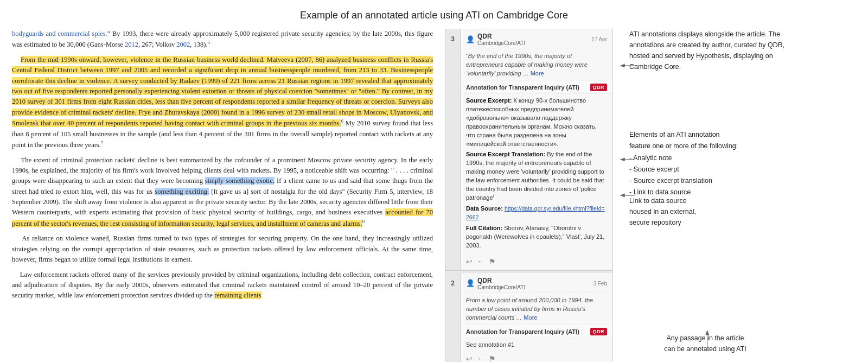 This screenshot has height=362, width=868. Describe the element at coordinates (537, 317) in the screenshot. I see `annotation-card-2: 👤 QDR CambridgeCore/ATI 3 Feb From a low…` at that location.